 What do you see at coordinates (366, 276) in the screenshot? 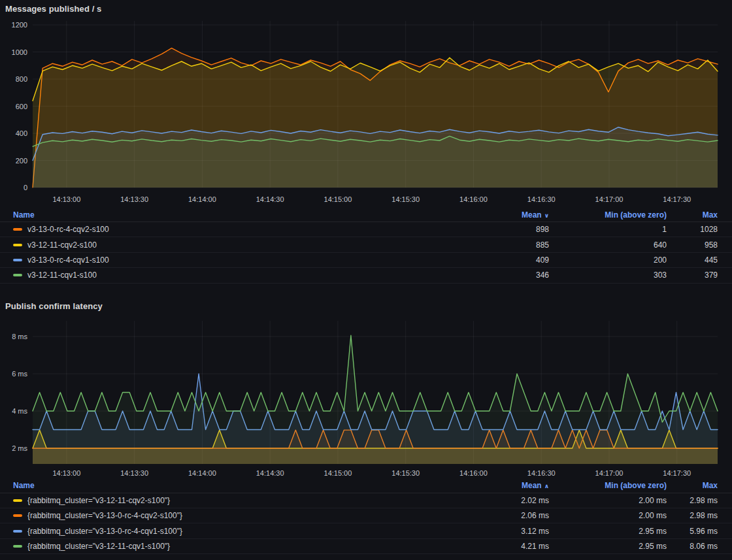
I see `legend-row: v3-12-11-cqv1-s100346303379` at bounding box center [366, 276].